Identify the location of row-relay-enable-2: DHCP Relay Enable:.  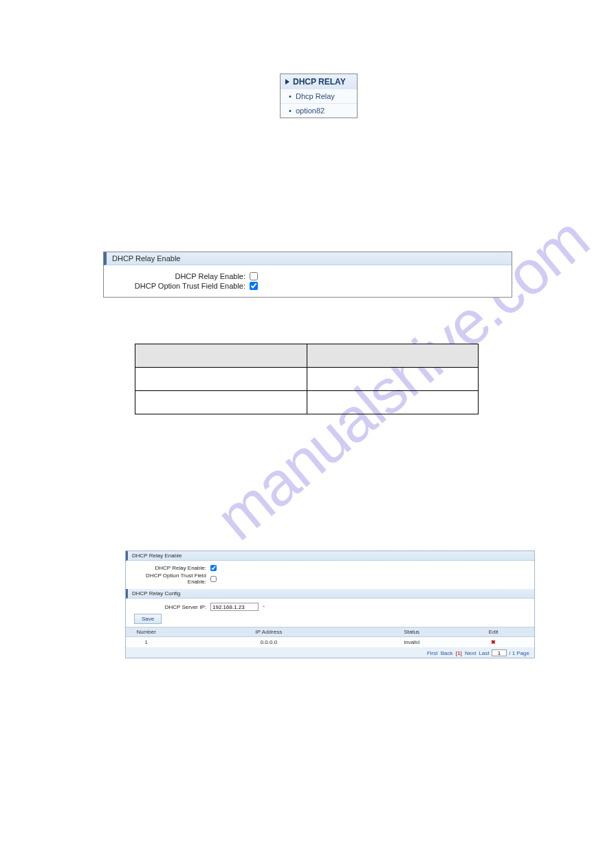
(330, 568).